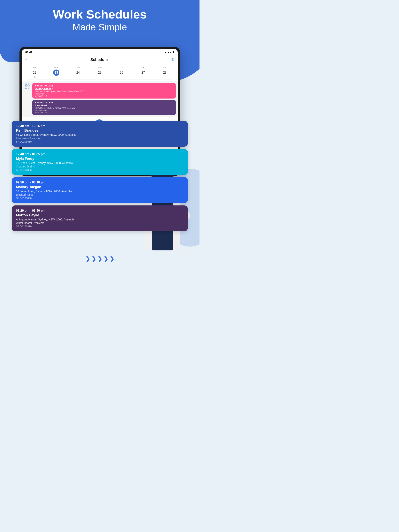  I want to click on day-label-mon: Mon, so click(56, 68).